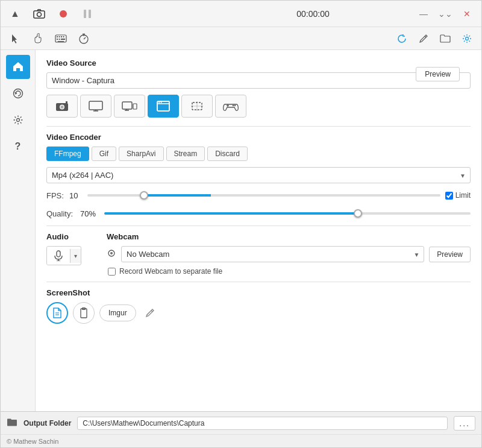  Describe the element at coordinates (258, 81) in the screenshot. I see `video-source-input` at that location.